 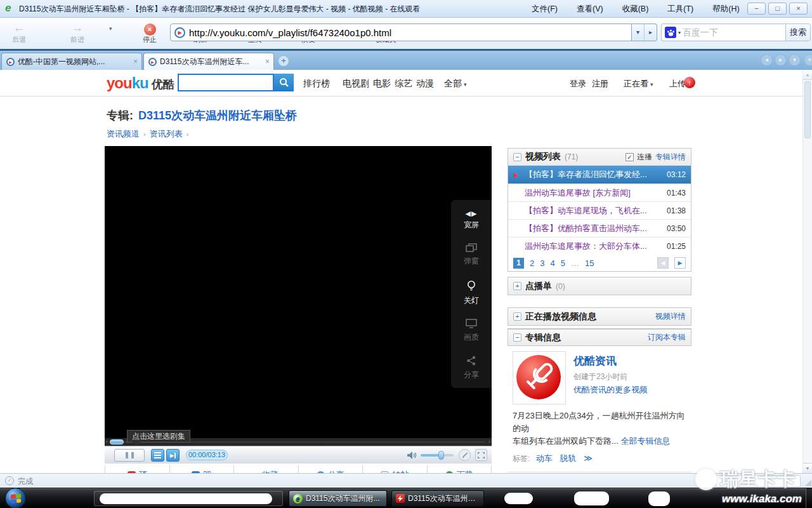 What do you see at coordinates (610, 390) in the screenshot?
I see `more-videos-link: 优酷资讯的更多视频` at bounding box center [610, 390].